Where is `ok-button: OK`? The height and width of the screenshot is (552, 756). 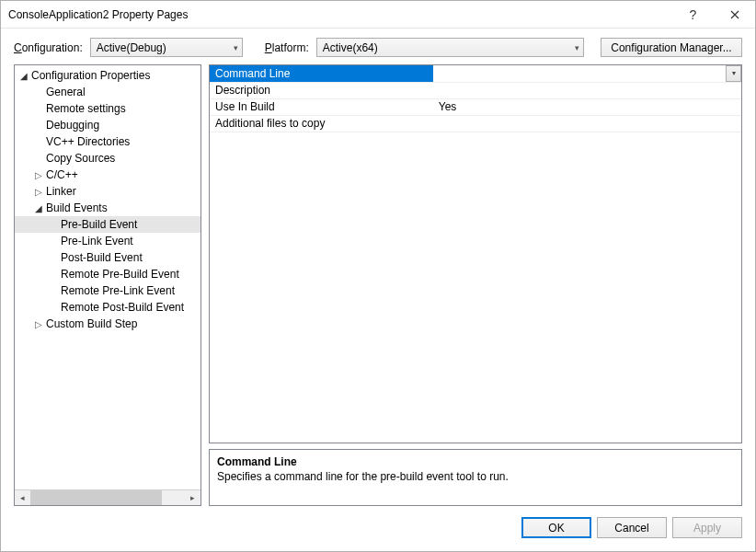 ok-button: OK is located at coordinates (556, 528).